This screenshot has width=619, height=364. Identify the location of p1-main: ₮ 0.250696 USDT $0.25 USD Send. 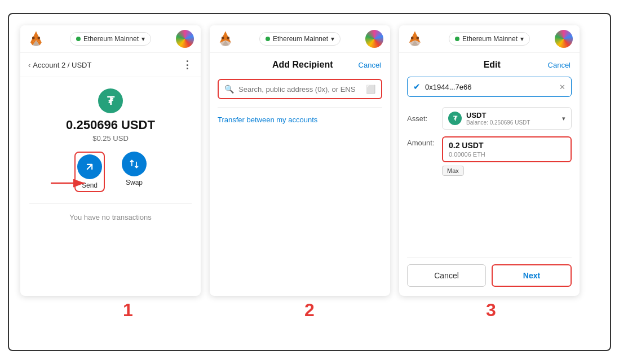
(110, 155).